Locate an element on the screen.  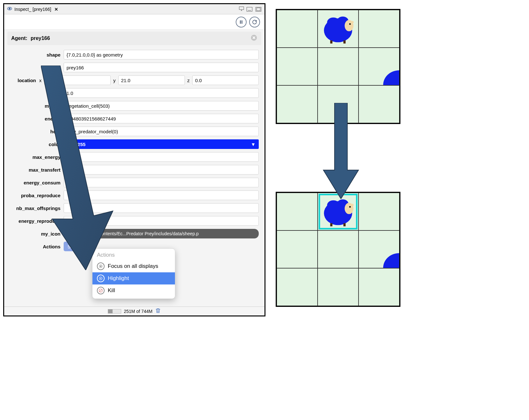
location-z-input is located at coordinates (225, 80).